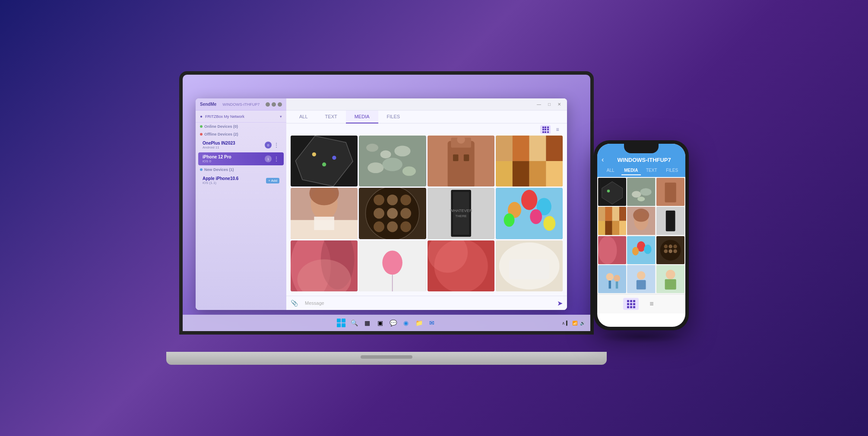 This screenshot has width=868, height=436. I want to click on online-label: Online Devices (0), so click(221, 126).